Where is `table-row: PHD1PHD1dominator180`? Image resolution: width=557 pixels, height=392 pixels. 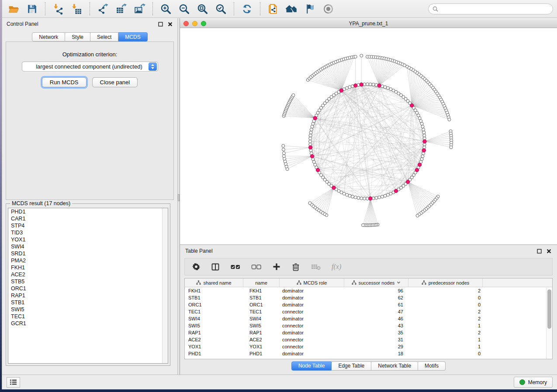 table-row: PHD1PHD1dominator180 is located at coordinates (369, 354).